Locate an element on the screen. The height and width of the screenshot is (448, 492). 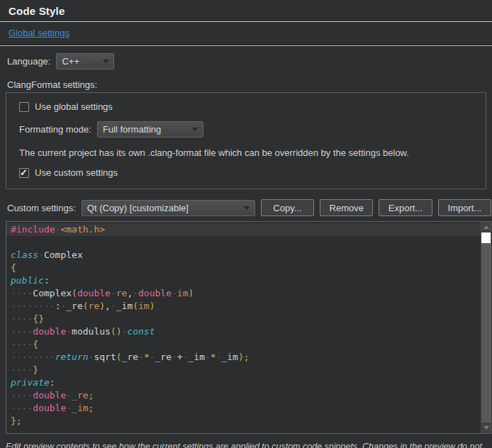
arrow-up-icon is located at coordinates (486, 227).